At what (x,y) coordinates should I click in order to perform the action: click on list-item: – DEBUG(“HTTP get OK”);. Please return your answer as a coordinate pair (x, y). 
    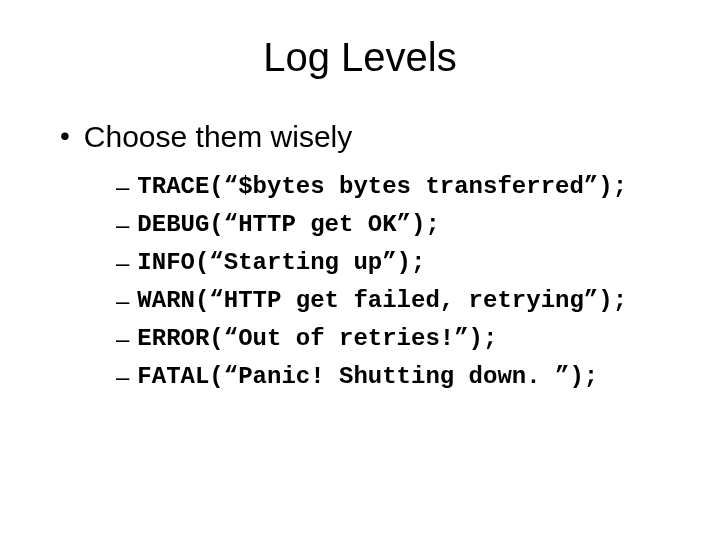
    Looking at the image, I should click on (398, 225).